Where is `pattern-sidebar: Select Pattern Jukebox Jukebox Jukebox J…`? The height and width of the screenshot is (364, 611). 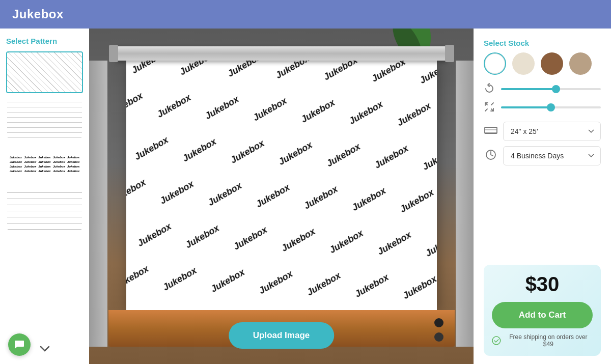 pattern-sidebar: Select Pattern Jukebox Jukebox Jukebox J… is located at coordinates (45, 197).